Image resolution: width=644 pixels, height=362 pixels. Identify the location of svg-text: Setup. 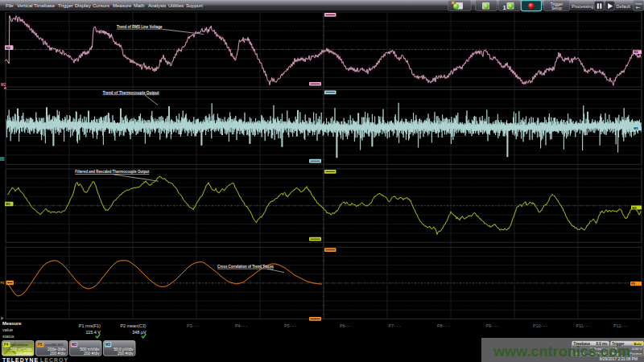
(557, 8).